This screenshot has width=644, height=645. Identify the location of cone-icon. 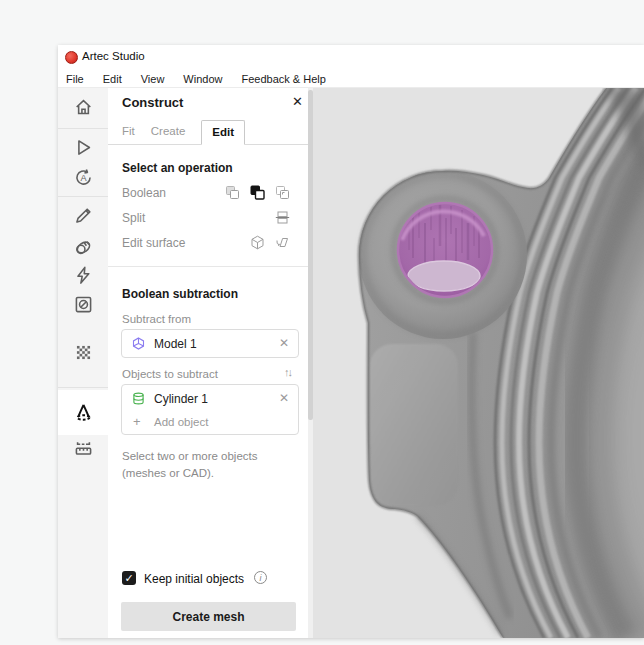
(84, 412).